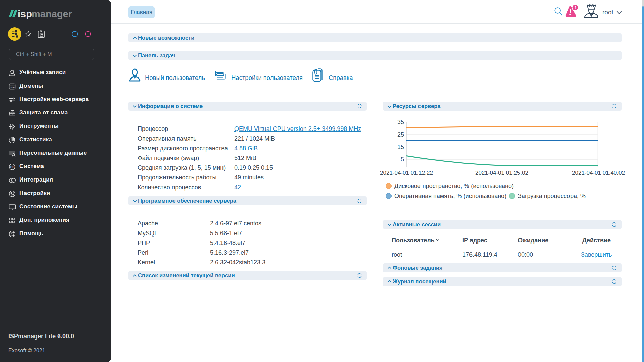 The image size is (644, 362). I want to click on svg-text: 1, so click(576, 8).